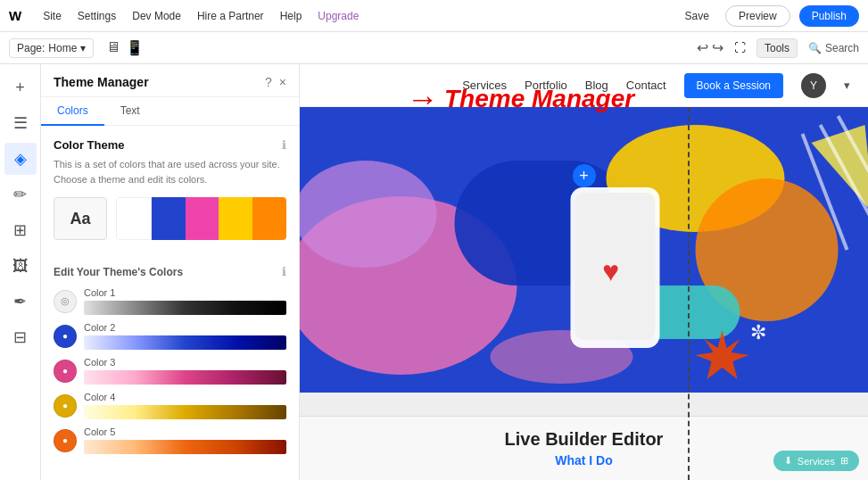 The image size is (868, 480). What do you see at coordinates (338, 16) in the screenshot?
I see `nav-upgrade: Upgrade` at bounding box center [338, 16].